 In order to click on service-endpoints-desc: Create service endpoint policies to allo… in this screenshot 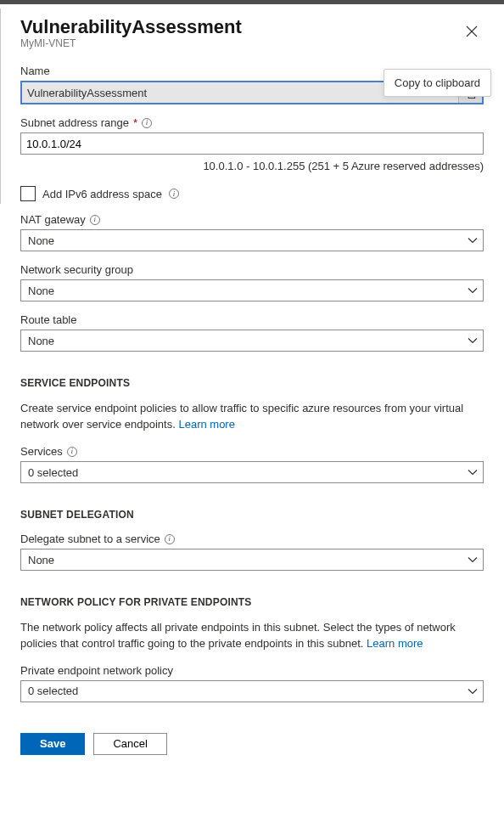, I will do `click(252, 417)`.